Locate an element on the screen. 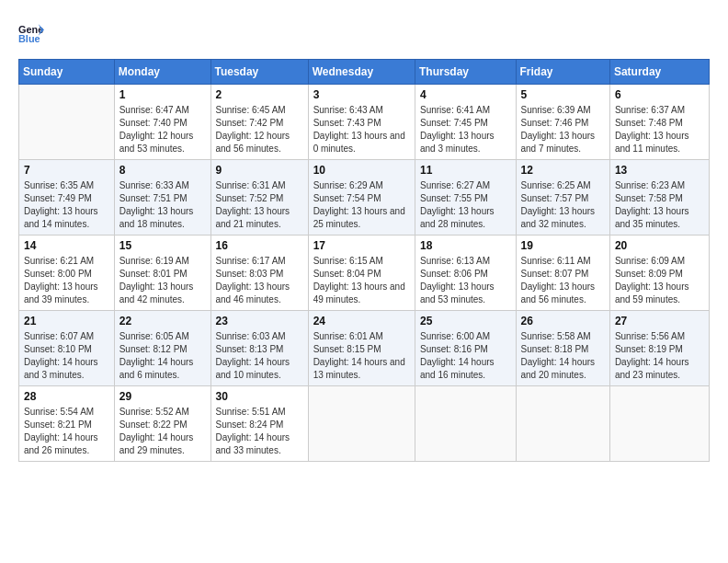 The image size is (728, 563). sunrise-text: Sunrise: 5:54 AM is located at coordinates (66, 412).